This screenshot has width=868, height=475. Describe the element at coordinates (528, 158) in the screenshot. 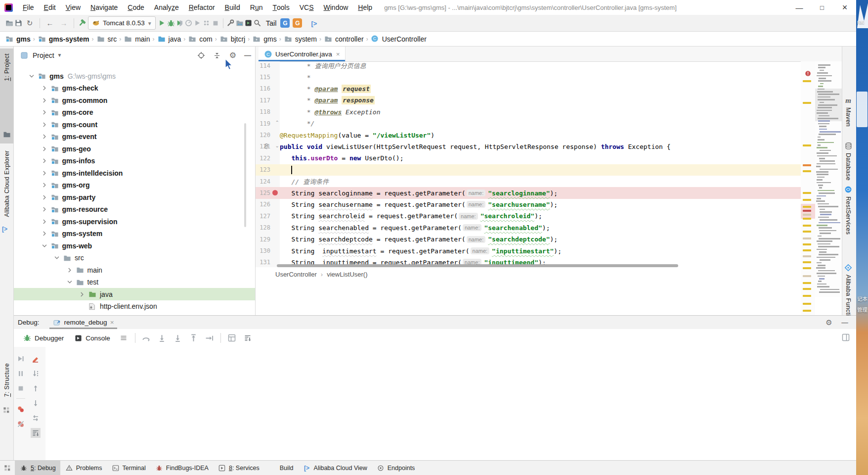

I see `code-line-122: 122 this.userDto = new UserDto();` at that location.